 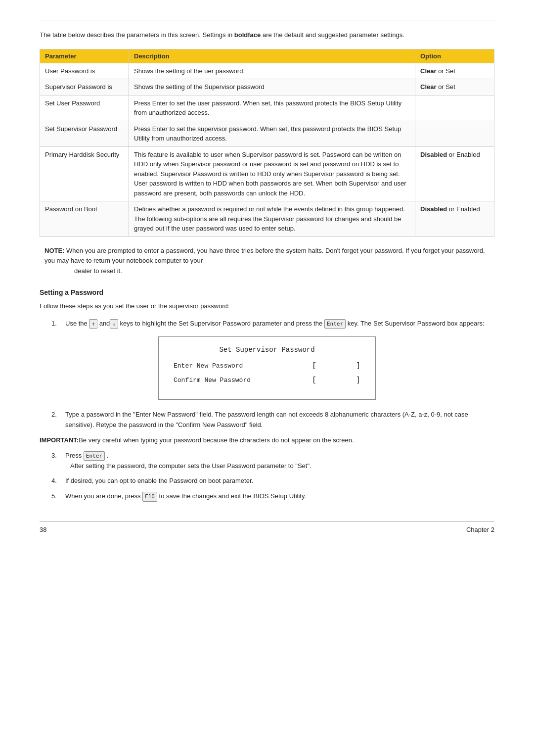 What do you see at coordinates (455, 174) in the screenshot?
I see `opt-primary-harddisk-security: Disabled or Enabled` at bounding box center [455, 174].